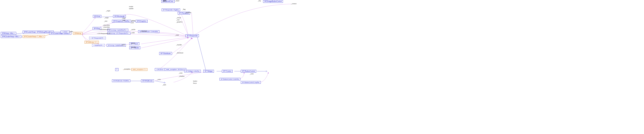 This screenshot has height=134, width=644. Describe the element at coordinates (230, 79) in the screenshot. I see `node-SFYButtonControl-ColorRec: SFYButtonControl::ColorRec` at that location.